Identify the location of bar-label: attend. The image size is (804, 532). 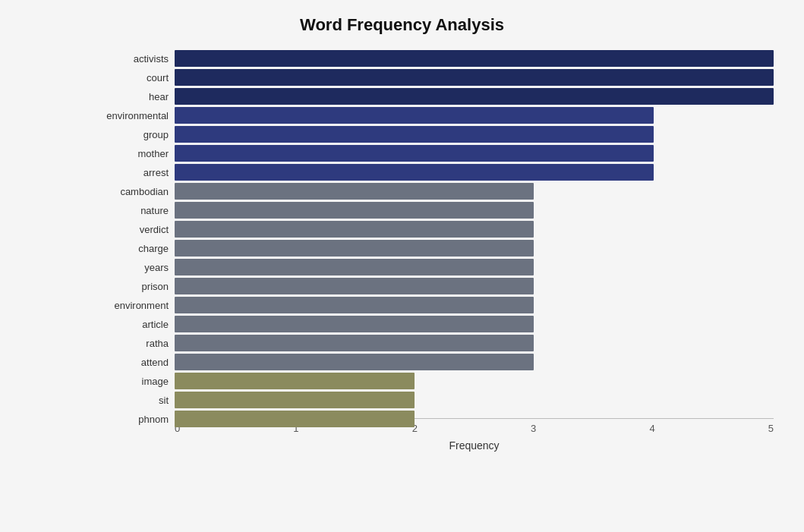
(133, 363).